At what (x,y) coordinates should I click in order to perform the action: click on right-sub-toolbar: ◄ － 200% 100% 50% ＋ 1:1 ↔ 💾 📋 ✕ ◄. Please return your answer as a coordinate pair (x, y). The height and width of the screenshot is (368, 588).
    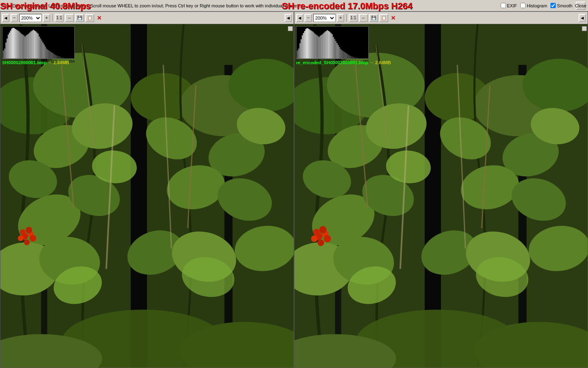
    Looking at the image, I should click on (441, 18).